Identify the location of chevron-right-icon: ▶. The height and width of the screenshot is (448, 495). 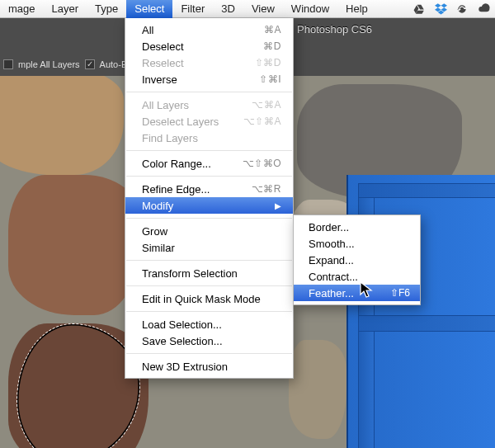
(278, 206).